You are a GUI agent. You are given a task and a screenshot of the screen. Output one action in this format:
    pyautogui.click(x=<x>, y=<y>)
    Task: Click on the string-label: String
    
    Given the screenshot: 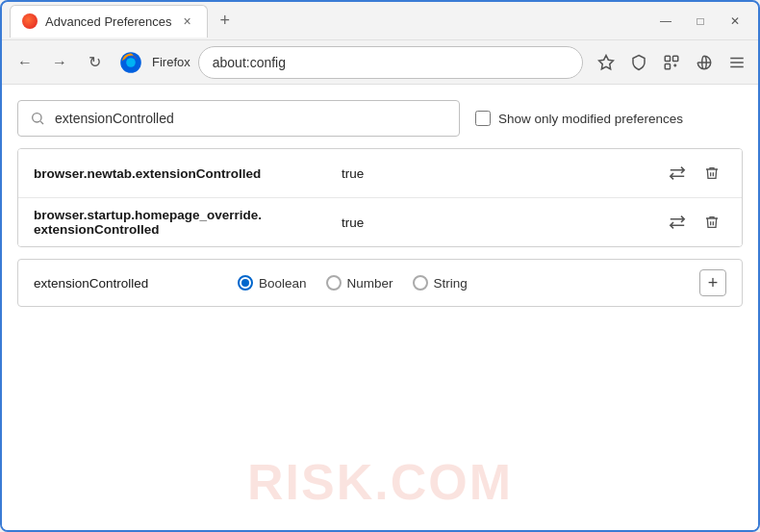 What is the action you would take?
    pyautogui.click(x=450, y=283)
    